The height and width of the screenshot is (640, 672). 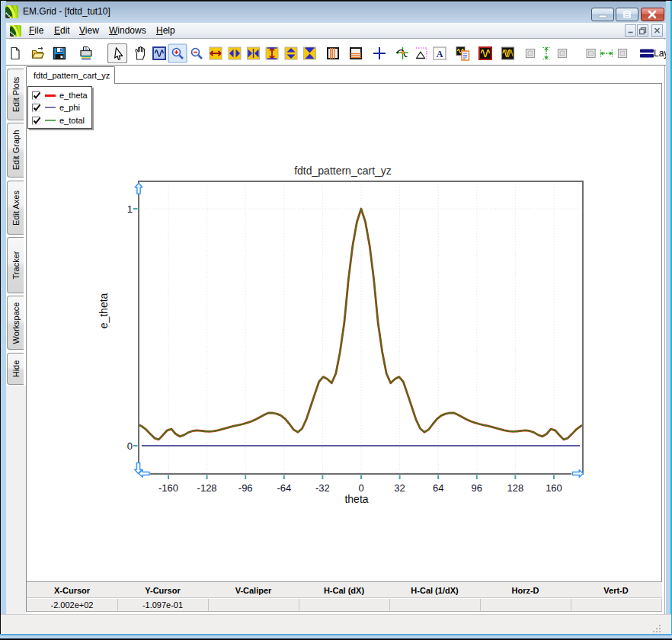 I want to click on svg-text: 64, so click(x=438, y=488).